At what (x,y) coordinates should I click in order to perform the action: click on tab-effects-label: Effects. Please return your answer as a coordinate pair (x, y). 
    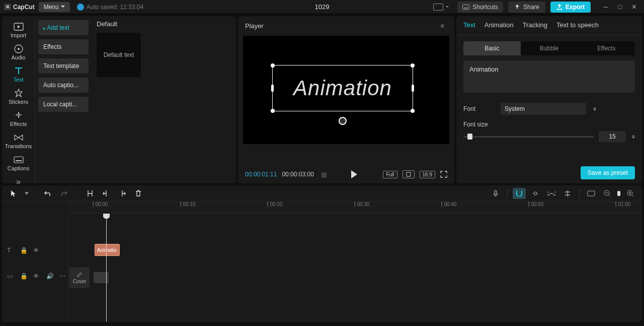
    Looking at the image, I should click on (18, 124).